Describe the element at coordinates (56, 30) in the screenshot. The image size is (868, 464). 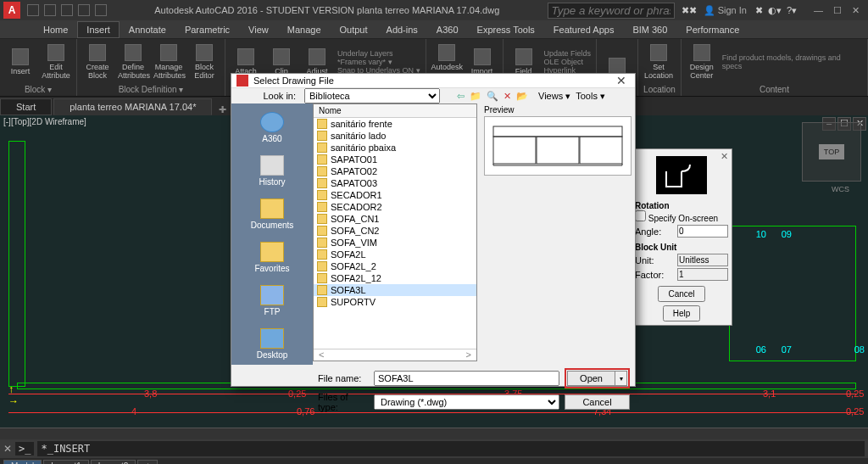
I see `tab-home: Home` at that location.